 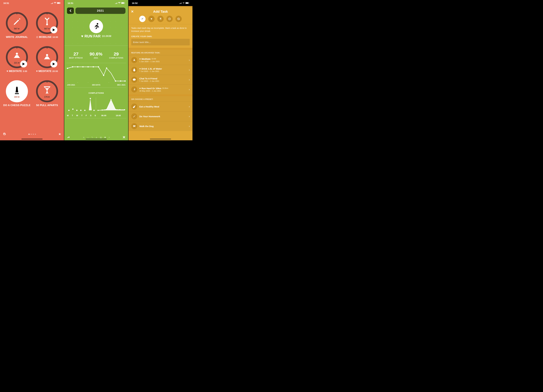 I want to click on hint-block: Tasks start each day as incomplete. Mark…, so click(x=160, y=36).